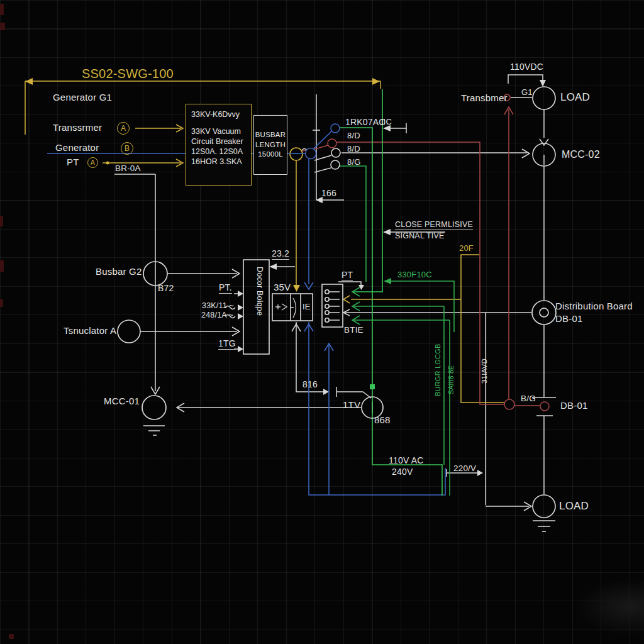 The image size is (644, 644). What do you see at coordinates (438, 370) in the screenshot?
I see `label-vert-burgr: BURGR LGCGB` at bounding box center [438, 370].